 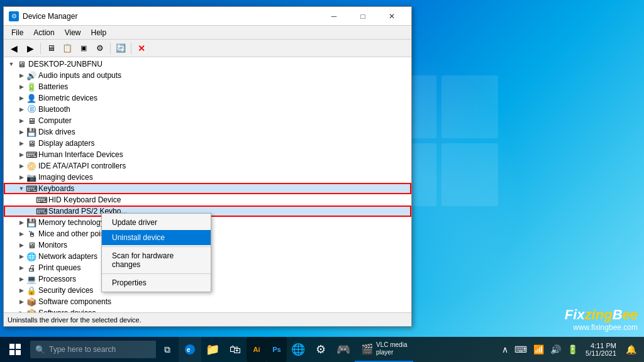 I want to click on status-bar: Uninstalls the driver for the selected d…, so click(x=208, y=319).